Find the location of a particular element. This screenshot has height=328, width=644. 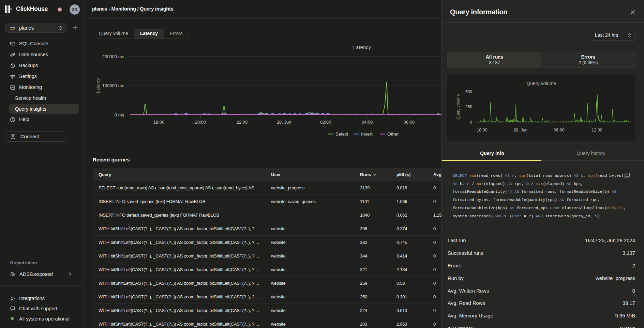

svg-text: 20:00 is located at coordinates (200, 122).